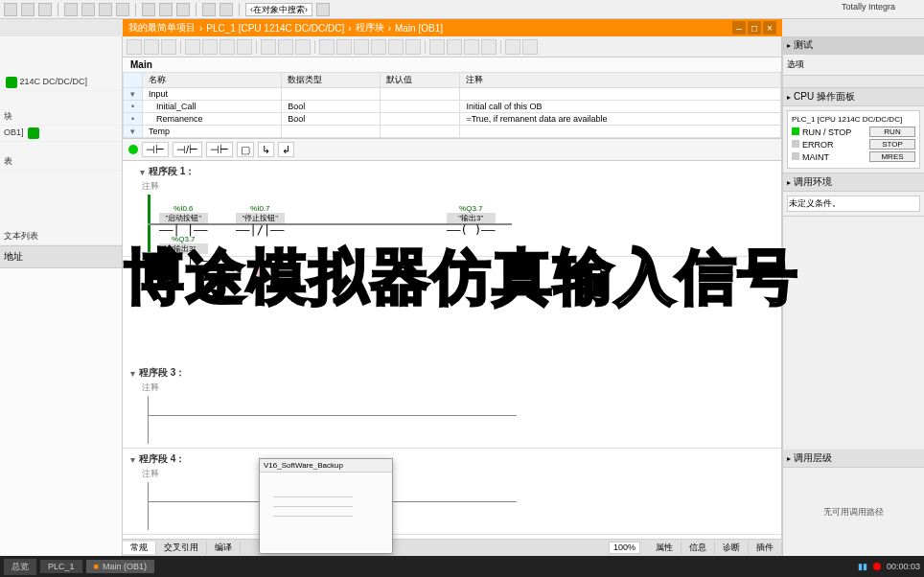 This screenshot has width=924, height=577. I want to click on pause-icon: ▮▮, so click(863, 566).